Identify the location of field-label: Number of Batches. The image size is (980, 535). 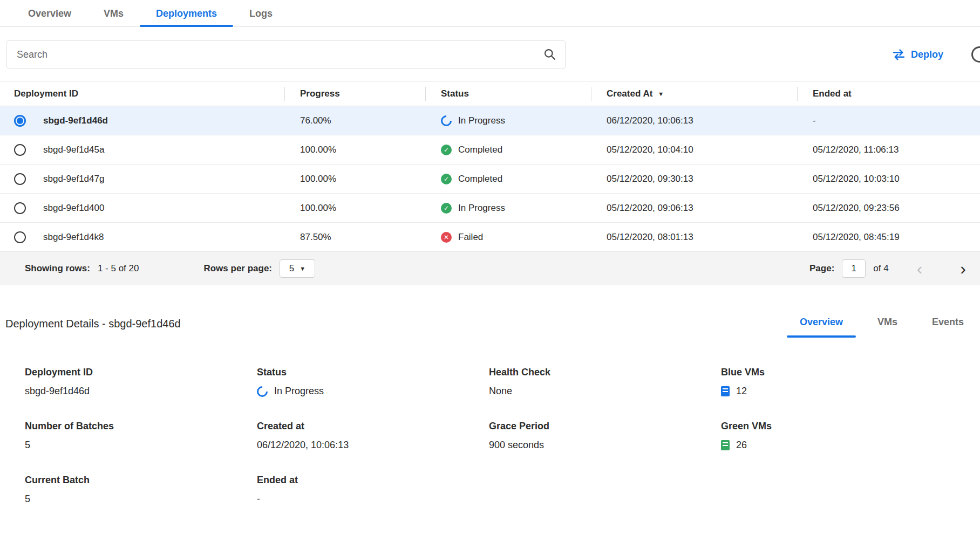
(141, 426).